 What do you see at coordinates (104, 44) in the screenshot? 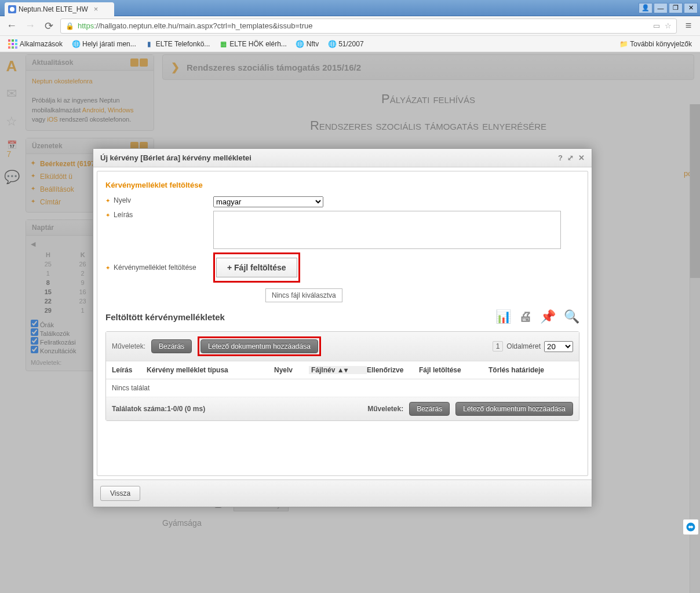
I see `bookmark-item: 🌐Helyi járati men...` at bounding box center [104, 44].